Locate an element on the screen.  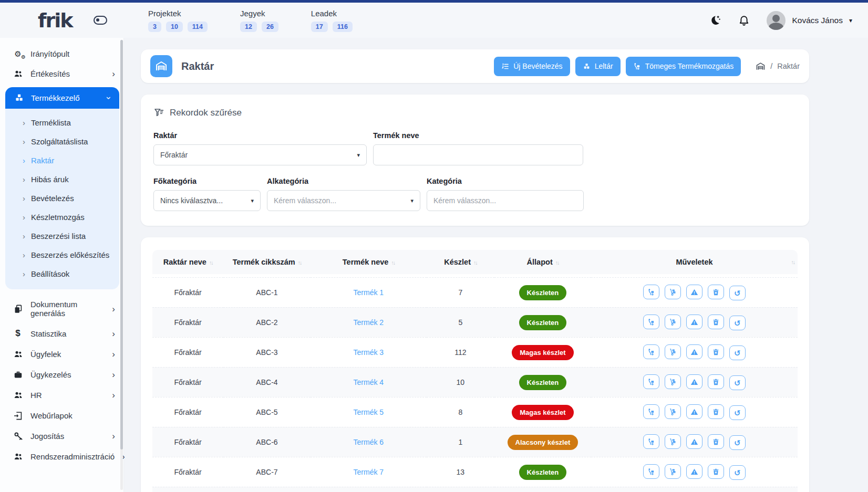
stat-badge: 3 is located at coordinates (154, 27).